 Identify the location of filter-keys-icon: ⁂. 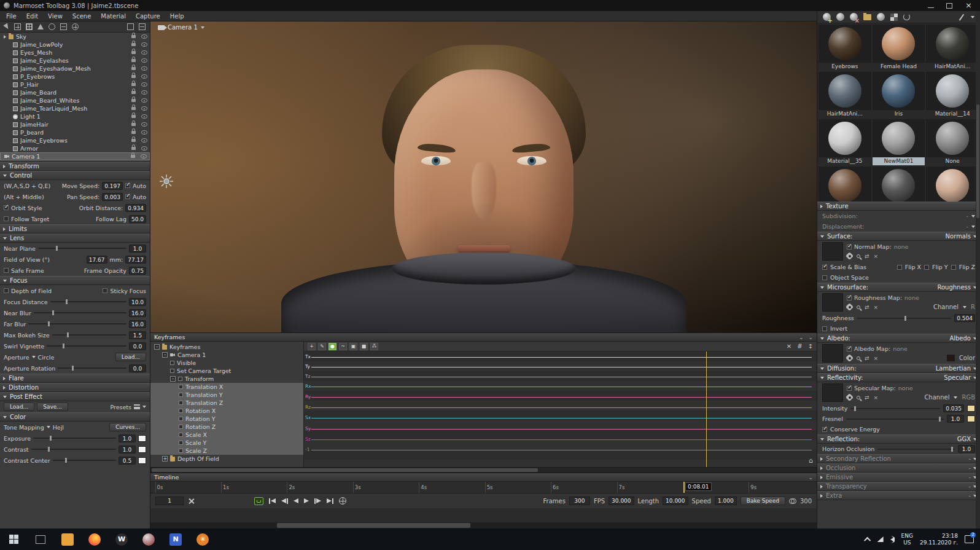
(375, 347).